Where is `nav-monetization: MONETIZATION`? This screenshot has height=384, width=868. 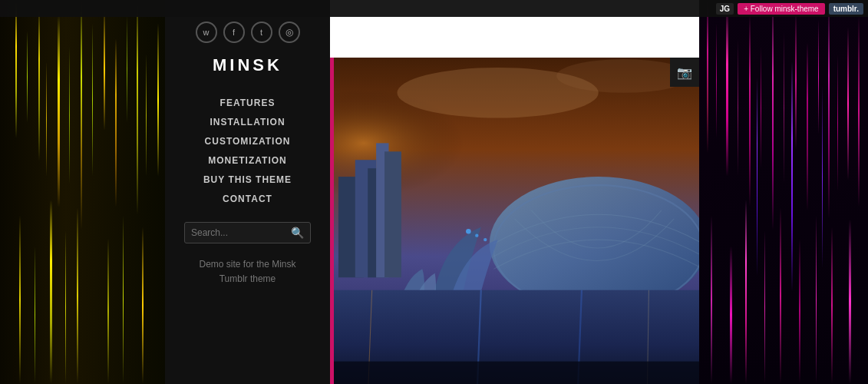 nav-monetization: MONETIZATION is located at coordinates (247, 161).